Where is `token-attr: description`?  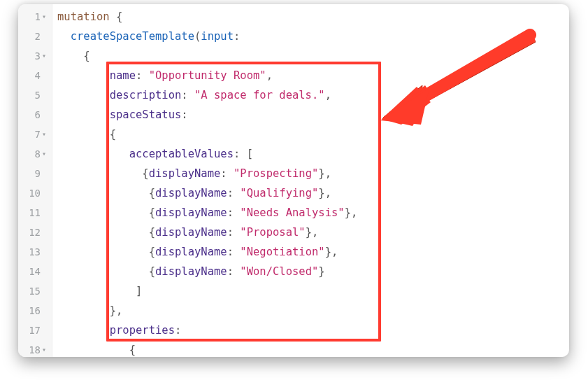 token-attr: description is located at coordinates (145, 95).